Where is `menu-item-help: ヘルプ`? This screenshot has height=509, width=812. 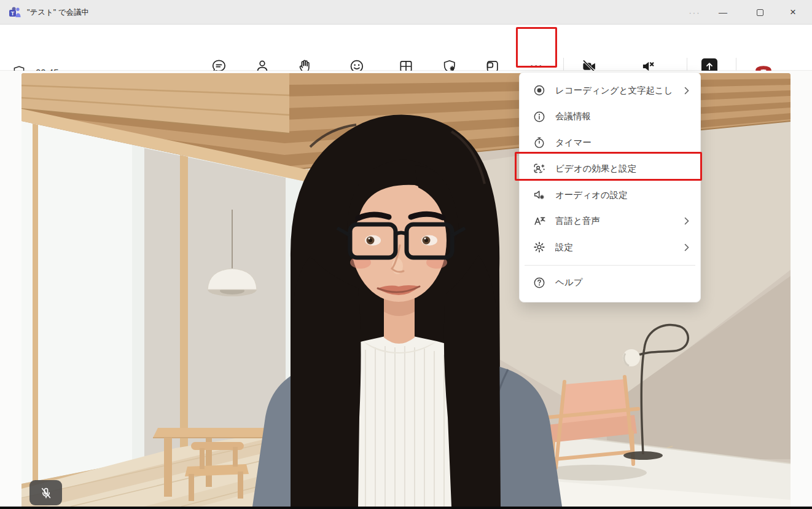
menu-item-help: ヘルプ is located at coordinates (610, 283).